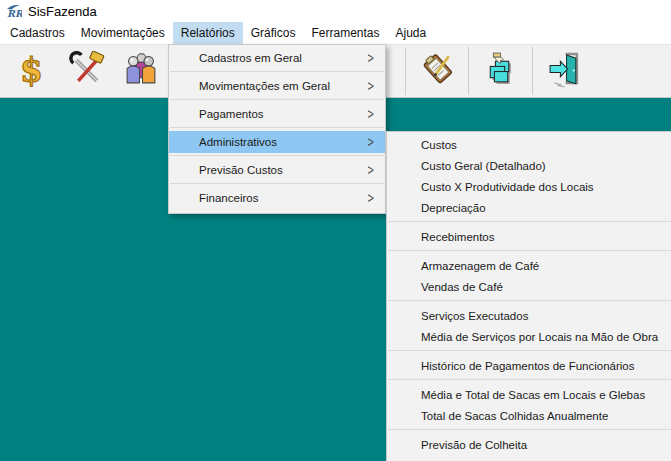  What do you see at coordinates (529, 236) in the screenshot?
I see `submenu-item-recebimentos: Recebimentos` at bounding box center [529, 236].